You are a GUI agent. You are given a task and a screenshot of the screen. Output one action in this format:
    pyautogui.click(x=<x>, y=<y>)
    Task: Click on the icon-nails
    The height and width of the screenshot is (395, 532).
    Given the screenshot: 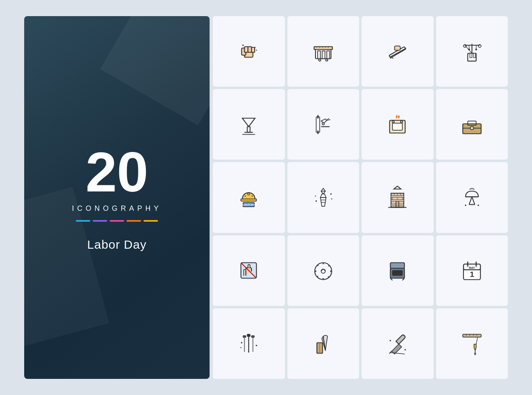 What is the action you would take?
    pyautogui.click(x=249, y=343)
    